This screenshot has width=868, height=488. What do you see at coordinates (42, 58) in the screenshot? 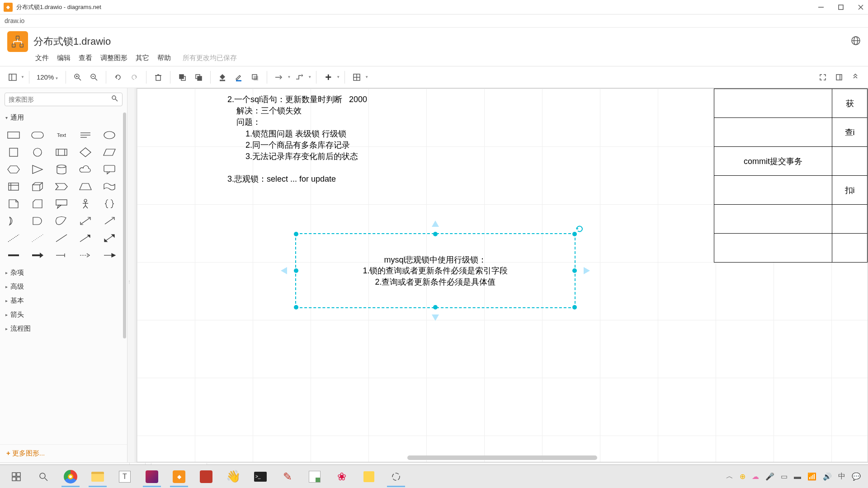
I see `menu-file: 文件` at bounding box center [42, 58].